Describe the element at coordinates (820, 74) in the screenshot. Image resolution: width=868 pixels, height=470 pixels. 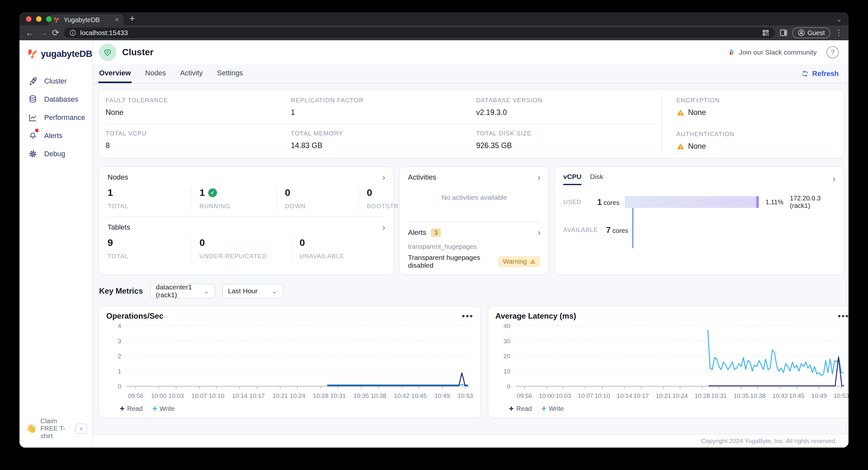
I see `refresh-button: Refresh` at that location.